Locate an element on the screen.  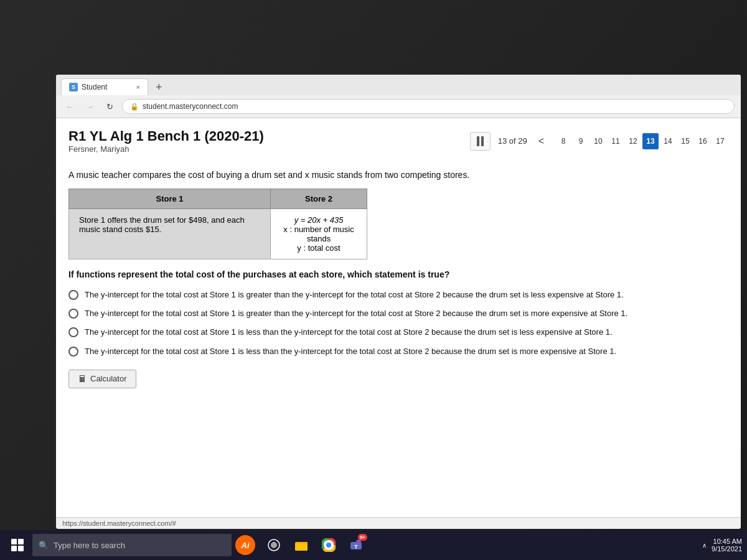
choice-text-b: The y-intercept for the total cost at St… is located at coordinates (356, 314).